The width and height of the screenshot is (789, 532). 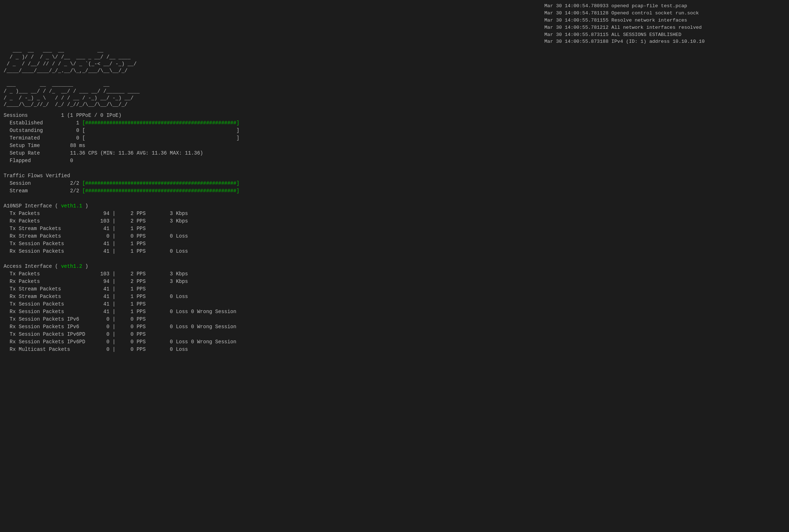 What do you see at coordinates (120, 327) in the screenshot?
I see `access-row-7: Rx Session Packets IPv6 0 | 0 PPS 0 Loss…` at bounding box center [120, 327].